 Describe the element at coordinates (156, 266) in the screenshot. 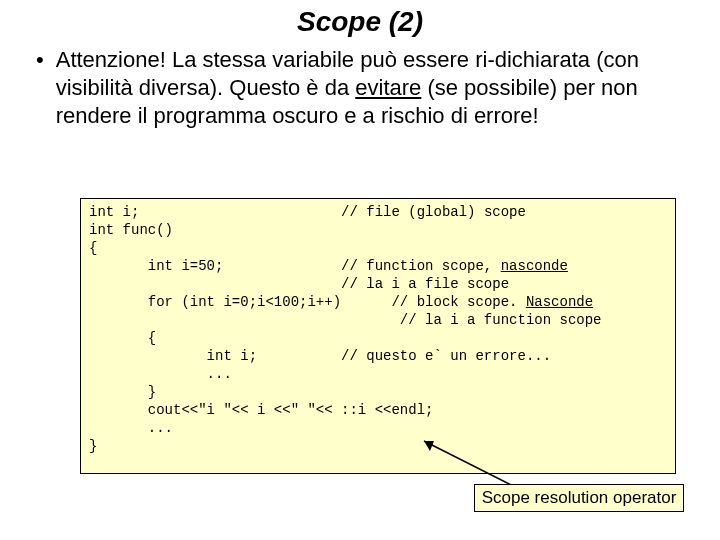

I see `code-l4a: int i=50;` at that location.